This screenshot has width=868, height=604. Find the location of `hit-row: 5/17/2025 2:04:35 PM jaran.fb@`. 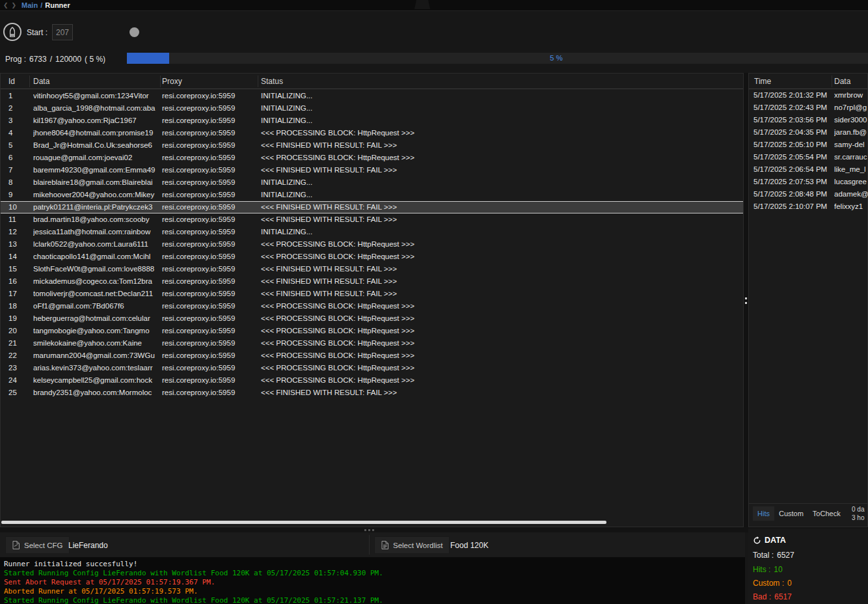

hit-row: 5/17/2025 2:04:35 PM jaran.fb@ is located at coordinates (808, 133).